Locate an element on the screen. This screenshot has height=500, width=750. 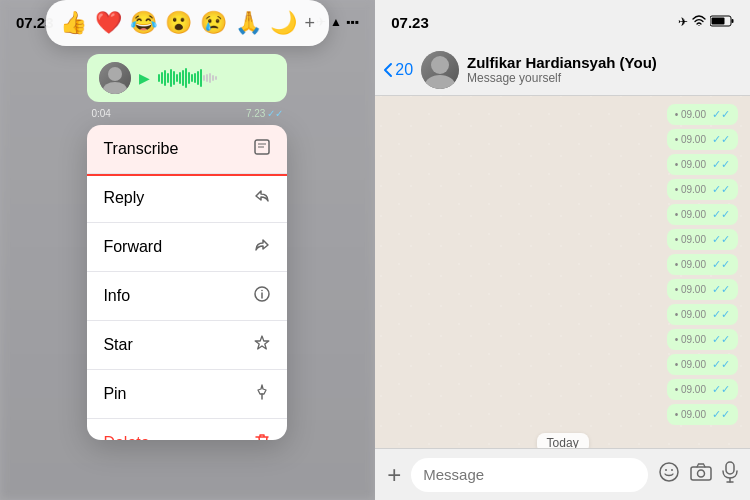
right-status-bar: 07.23 ✈ is located at coordinates (562, 22).